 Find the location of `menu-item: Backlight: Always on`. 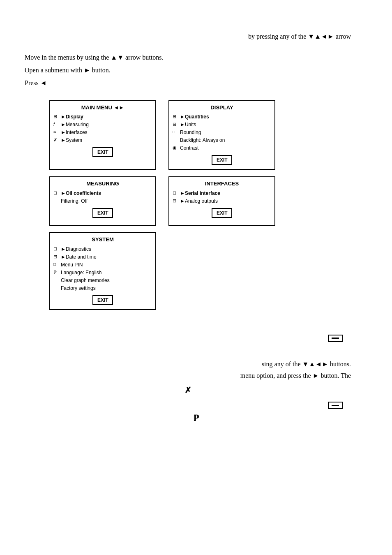

menu-item: Backlight: Always on is located at coordinates (222, 140).